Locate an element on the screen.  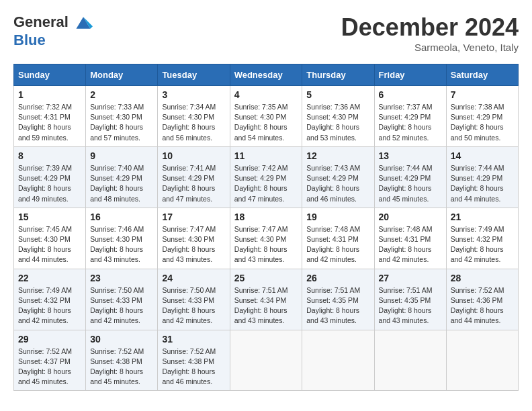
day-info: Sunrise: 7:51 AM Sunset: 4:34 PM Dayligh… is located at coordinates (266, 306).